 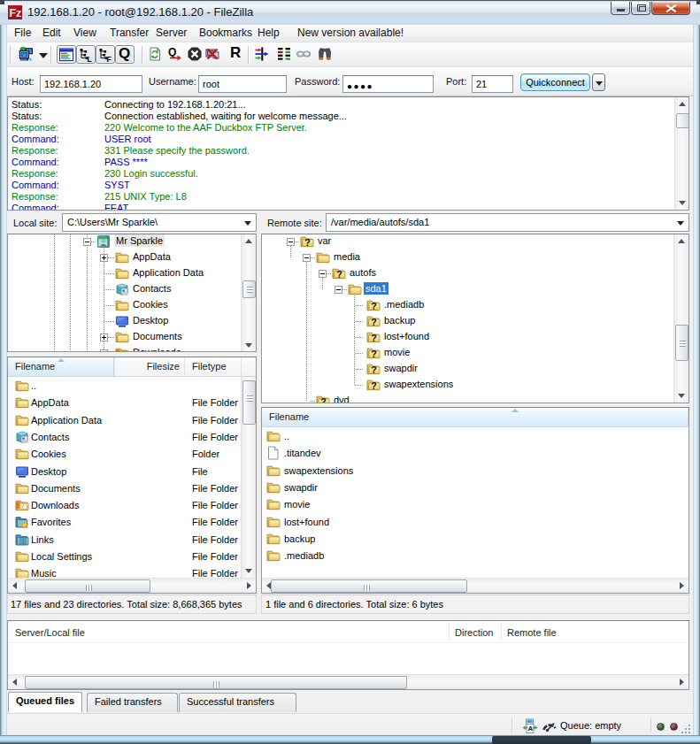 What do you see at coordinates (90, 58) in the screenshot?
I see `svg-text: L` at bounding box center [90, 58].